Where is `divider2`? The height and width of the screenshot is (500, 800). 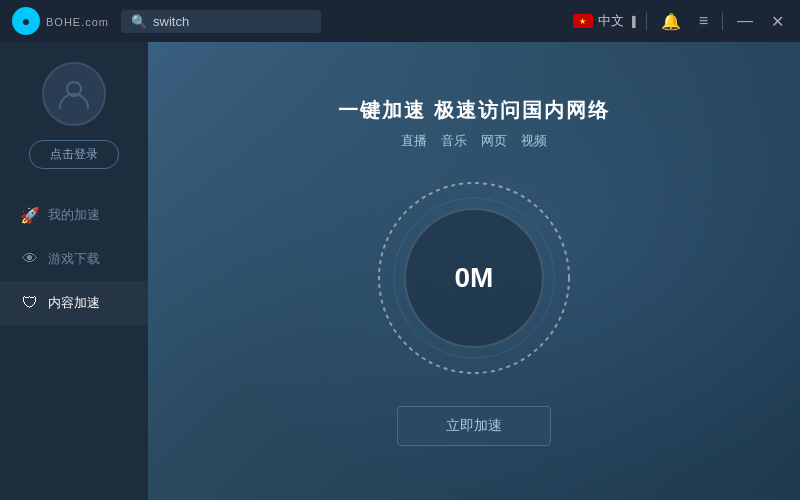
divider2 is located at coordinates (722, 21).